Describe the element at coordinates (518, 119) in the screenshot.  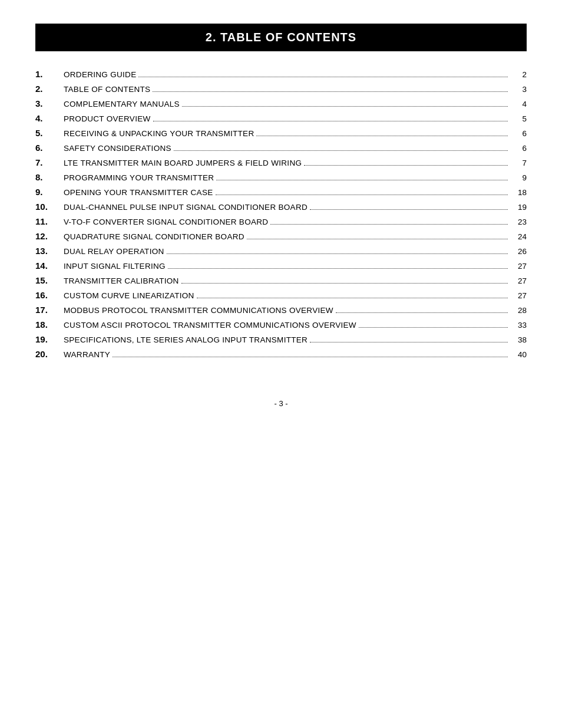
I see `toc-item-page: 5` at that location.